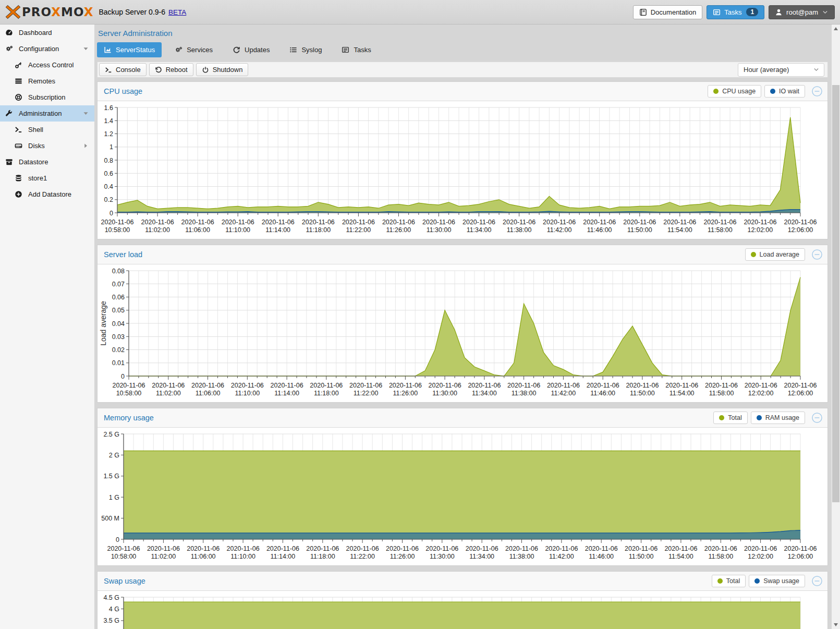 The width and height of the screenshot is (840, 629). What do you see at coordinates (47, 97) in the screenshot?
I see `sidebar-item-subscription: Subscription` at bounding box center [47, 97].